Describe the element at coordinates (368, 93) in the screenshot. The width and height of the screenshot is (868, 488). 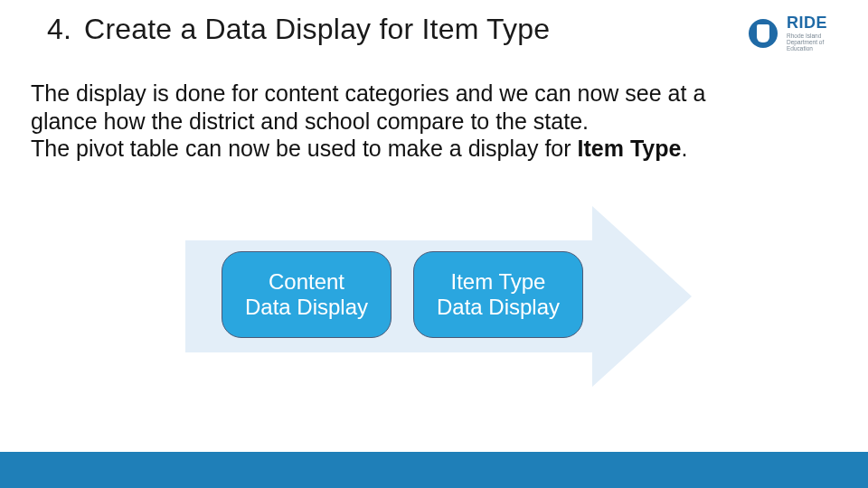
I see `body-line-1: The display is done for content categori…` at that location.